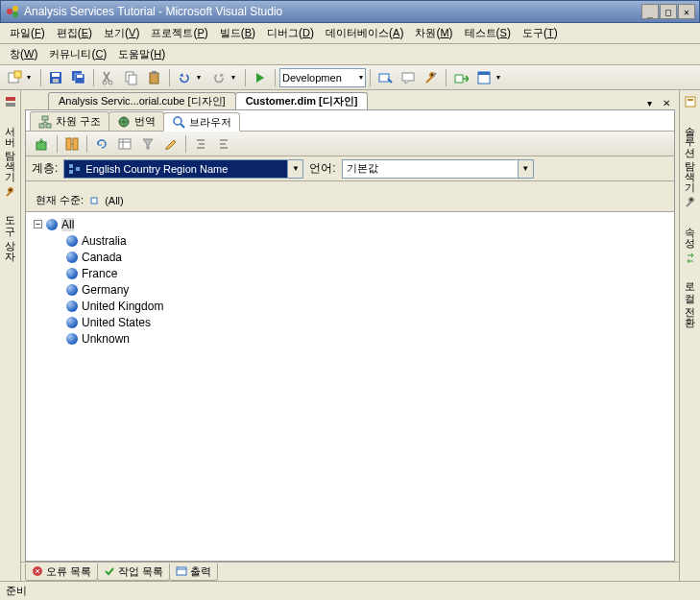  I want to click on left-side-panels: 서버 탐색기 도구 상자, so click(11, 336).